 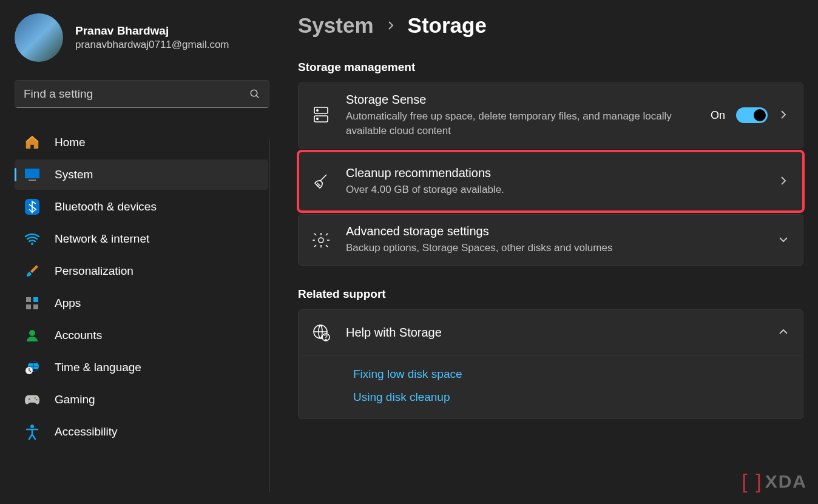 I want to click on help-link-disk-cleanup: Using disk cleanup, so click(x=575, y=397).